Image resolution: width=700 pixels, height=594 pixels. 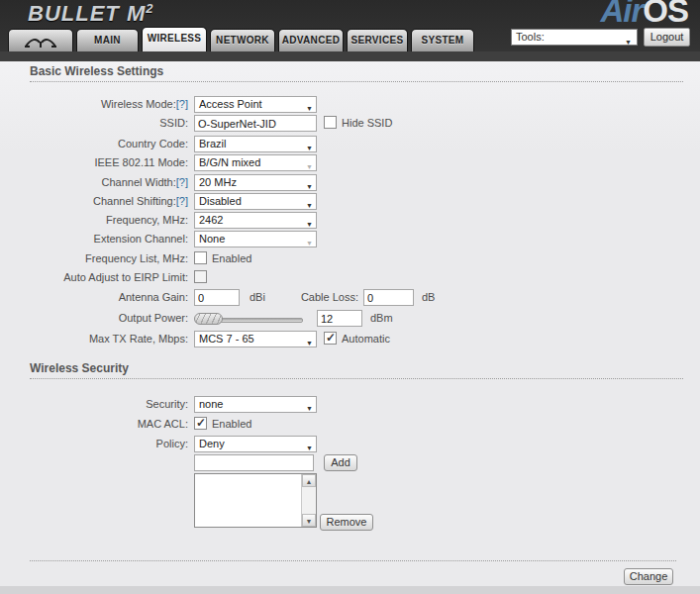 I want to click on cable-loss-input, so click(x=388, y=297).